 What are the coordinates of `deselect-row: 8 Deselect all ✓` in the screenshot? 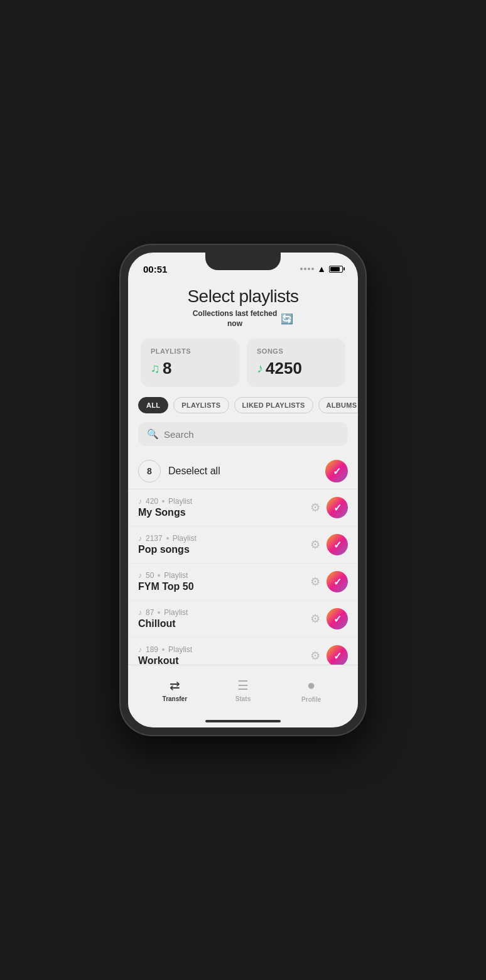 It's located at (243, 471).